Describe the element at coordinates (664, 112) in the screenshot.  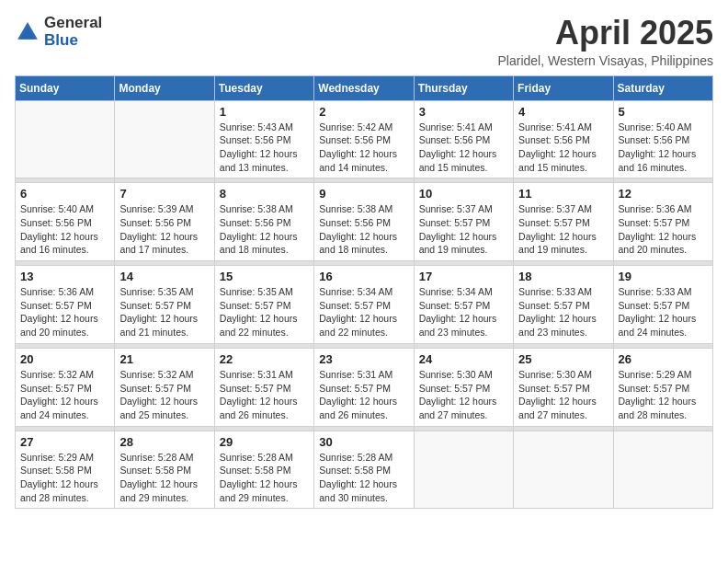
I see `day-number: 5` at that location.